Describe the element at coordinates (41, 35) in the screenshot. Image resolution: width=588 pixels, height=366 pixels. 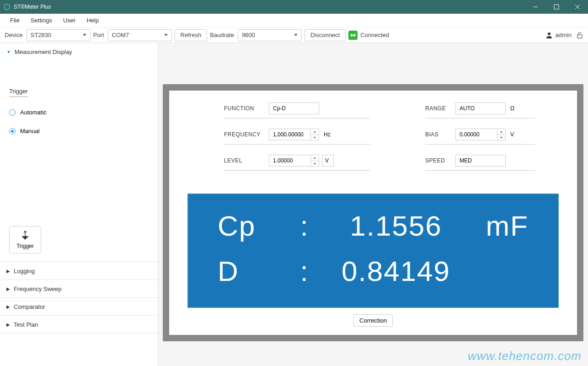
I see `device-value: ST2830` at that location.